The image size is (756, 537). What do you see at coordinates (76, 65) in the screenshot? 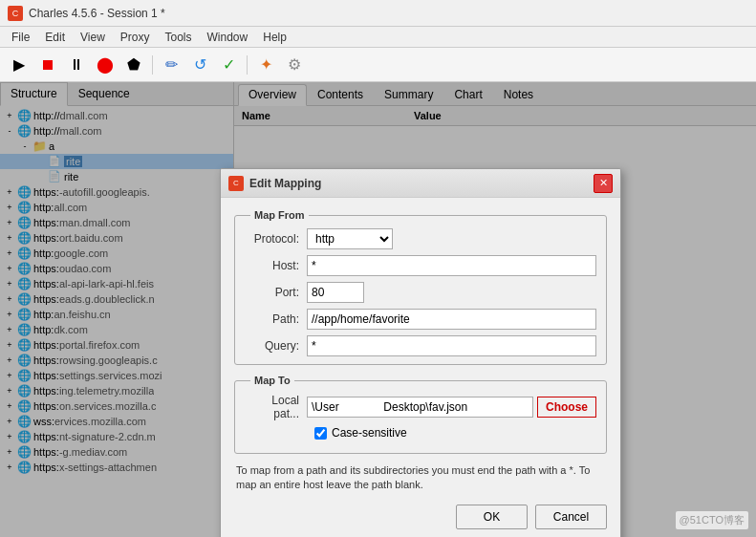
I see `toolbar-btn-pause: ⏸` at bounding box center [76, 65].